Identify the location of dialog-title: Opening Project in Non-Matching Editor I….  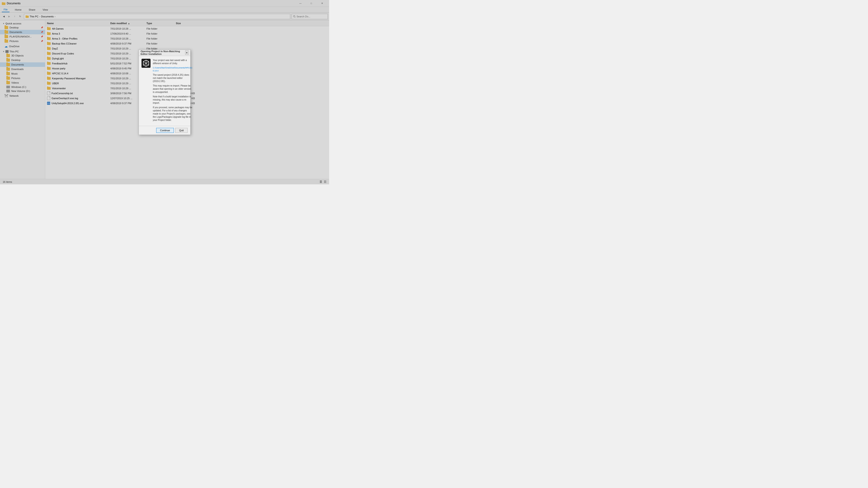
(163, 53).